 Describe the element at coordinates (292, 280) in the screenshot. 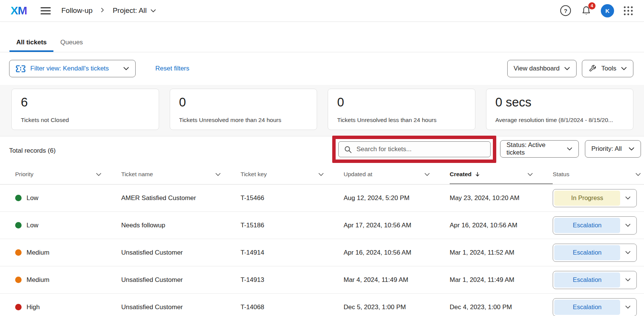

I see `cell-ticket-key: T-14913` at that location.